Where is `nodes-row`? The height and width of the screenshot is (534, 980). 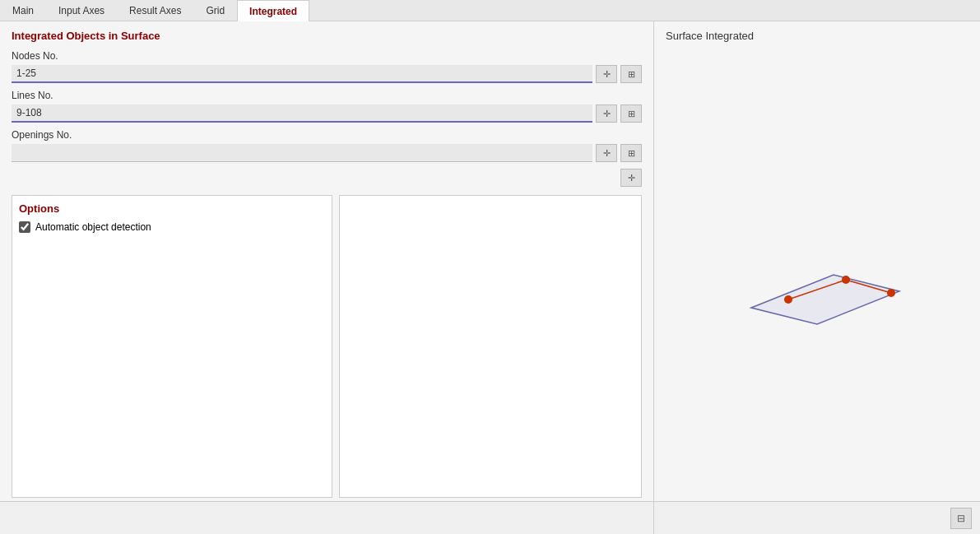
nodes-row is located at coordinates (327, 74).